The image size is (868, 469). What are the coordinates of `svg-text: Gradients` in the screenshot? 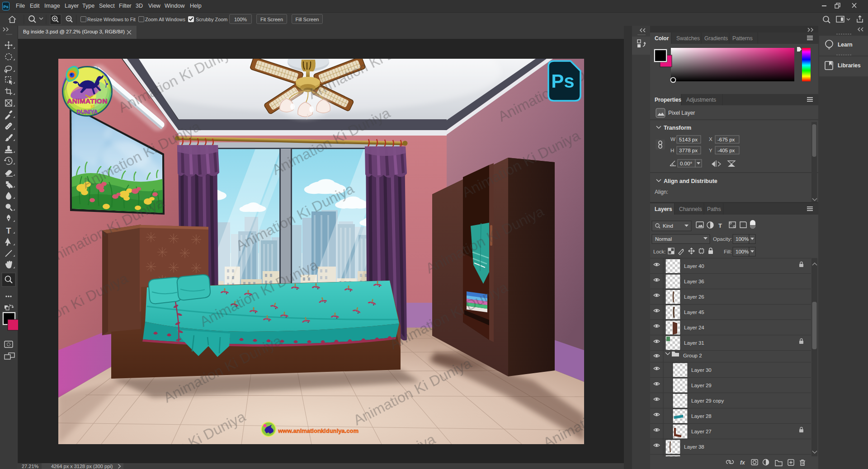 It's located at (716, 38).